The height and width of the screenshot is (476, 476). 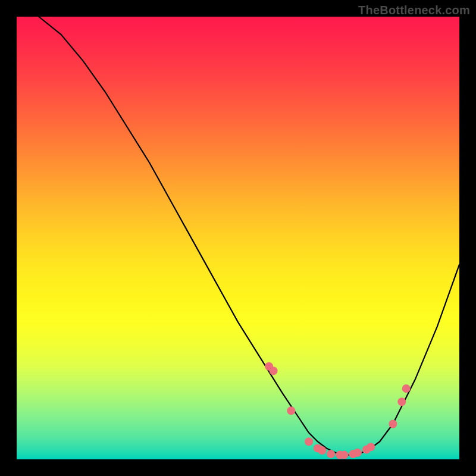 What do you see at coordinates (414, 11) in the screenshot?
I see `watermark-text: TheBottleneck.com` at bounding box center [414, 11].